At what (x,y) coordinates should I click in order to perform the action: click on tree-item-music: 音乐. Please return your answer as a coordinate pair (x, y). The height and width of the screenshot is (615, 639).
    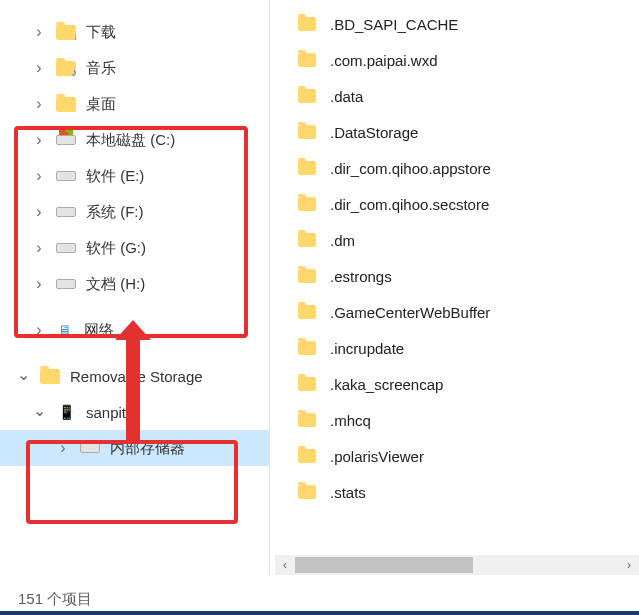
    Looking at the image, I should click on (134, 68).